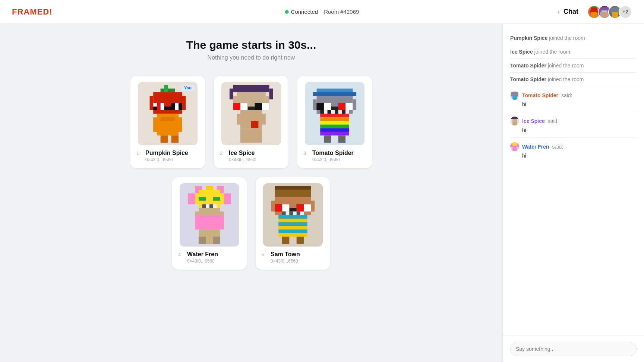  I want to click on chat-join-name-tomato-1: Tomato Spider, so click(528, 66).